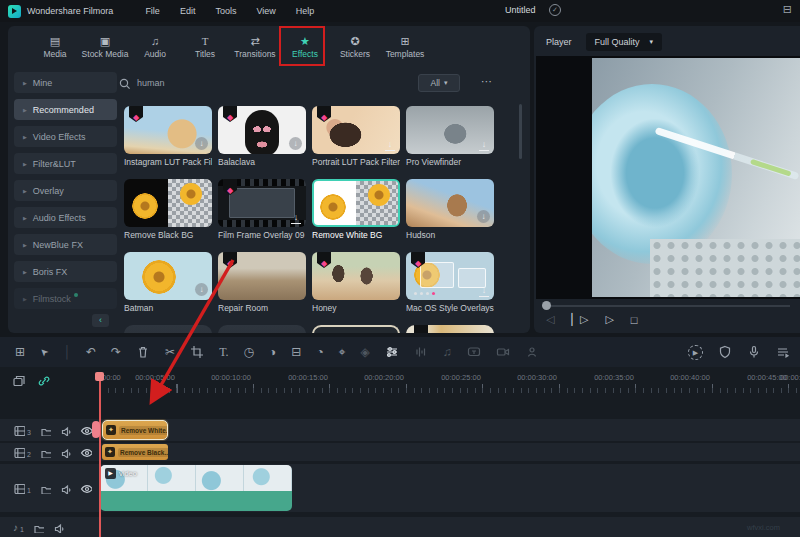 This screenshot has width=800, height=537. Describe the element at coordinates (364, 352) in the screenshot. I see `chroma-key-icon: ◈` at that location.